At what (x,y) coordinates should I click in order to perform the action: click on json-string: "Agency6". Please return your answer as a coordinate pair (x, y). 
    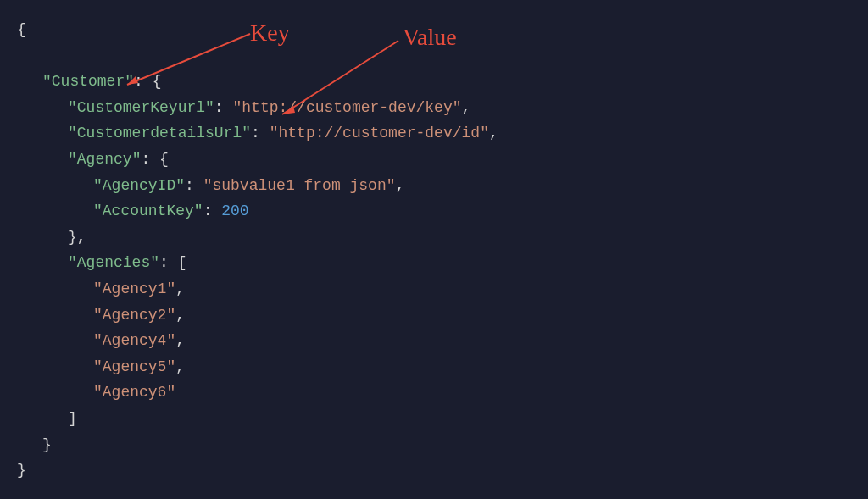
    Looking at the image, I should click on (134, 392).